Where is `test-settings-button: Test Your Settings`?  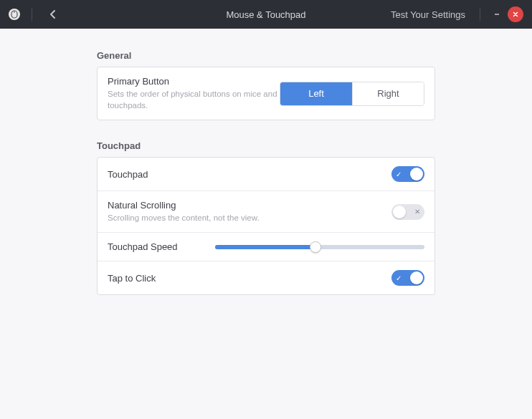 test-settings-button: Test Your Settings is located at coordinates (428, 14).